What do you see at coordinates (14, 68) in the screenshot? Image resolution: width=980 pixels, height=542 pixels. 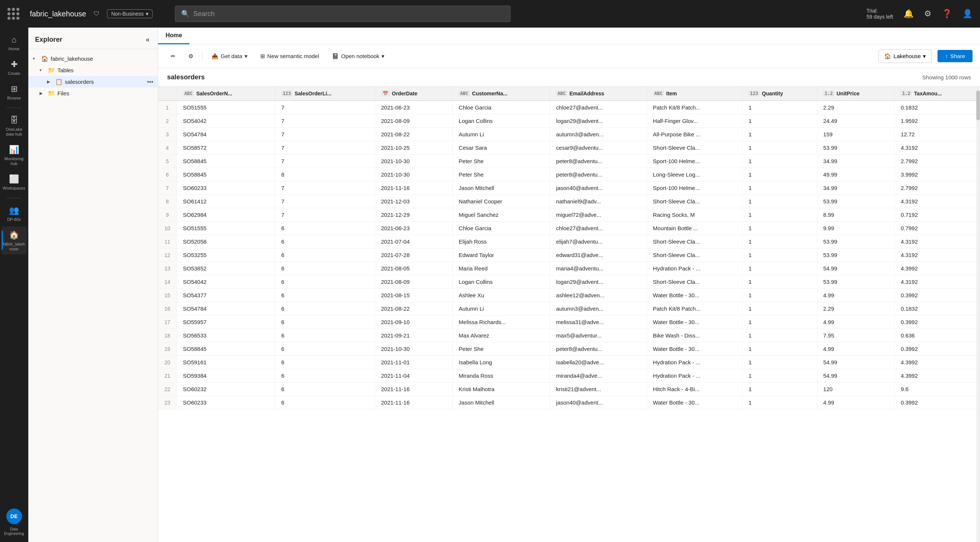 I see `sidebar-item-create: ✚ Create` at bounding box center [14, 68].